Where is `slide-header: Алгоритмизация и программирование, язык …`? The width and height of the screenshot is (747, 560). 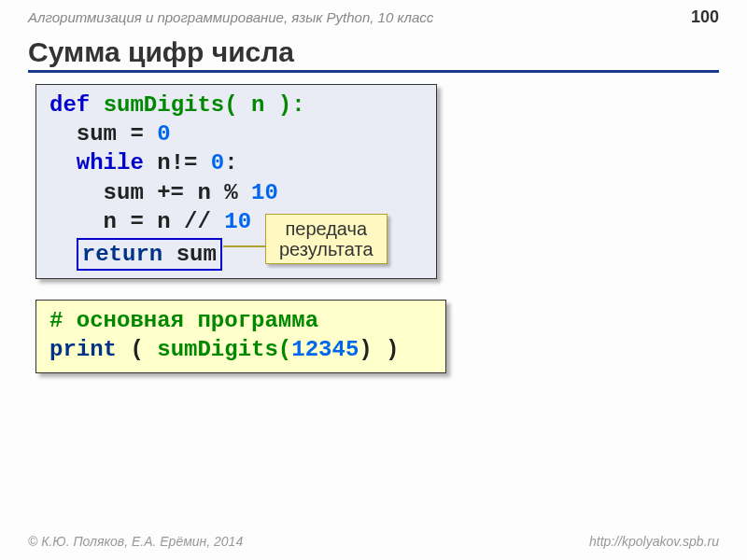 slide-header: Алгоритмизация и программирование, язык … is located at coordinates (374, 15).